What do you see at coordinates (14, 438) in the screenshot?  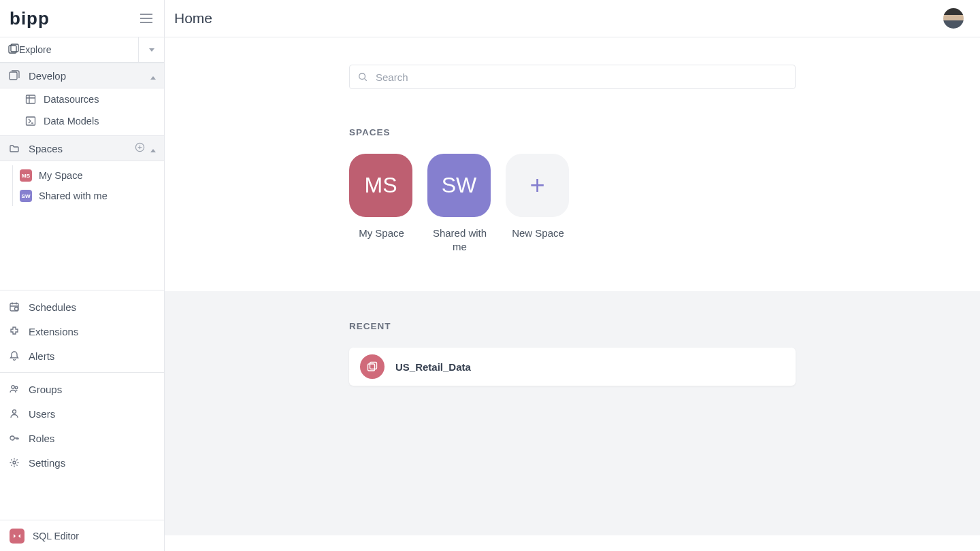 I see `key-icon` at bounding box center [14, 438].